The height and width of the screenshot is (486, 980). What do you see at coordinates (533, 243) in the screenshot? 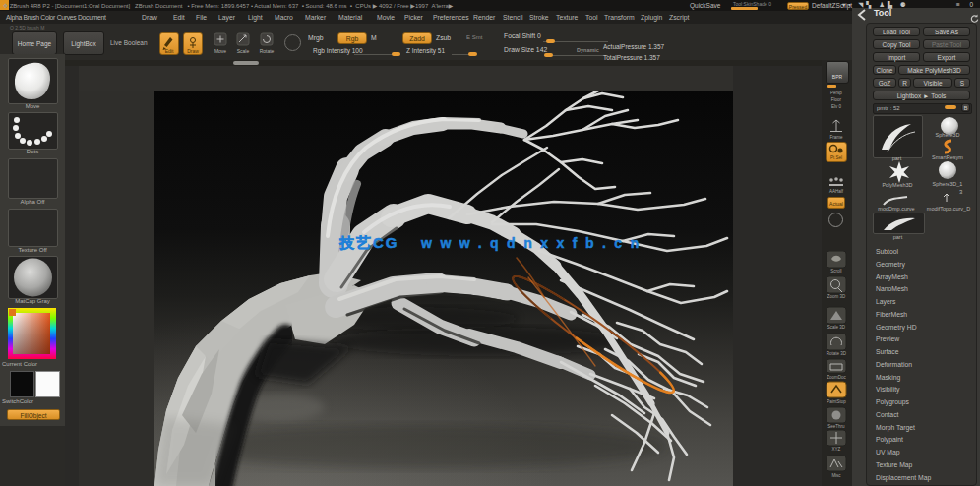
I see `svg-text: www.qdnxxfb.cn` at bounding box center [533, 243].